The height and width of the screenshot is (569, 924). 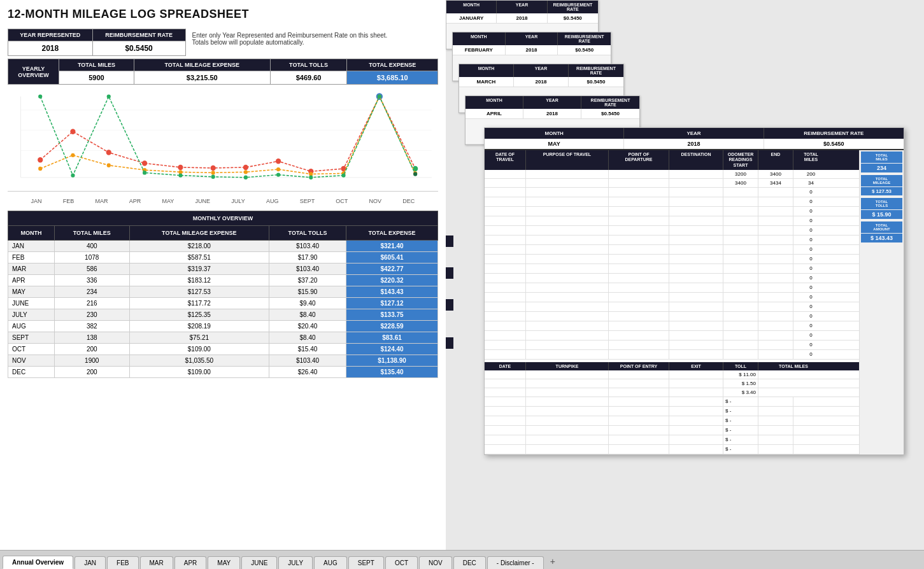 I want to click on tab-mar: MAR, so click(x=157, y=563).